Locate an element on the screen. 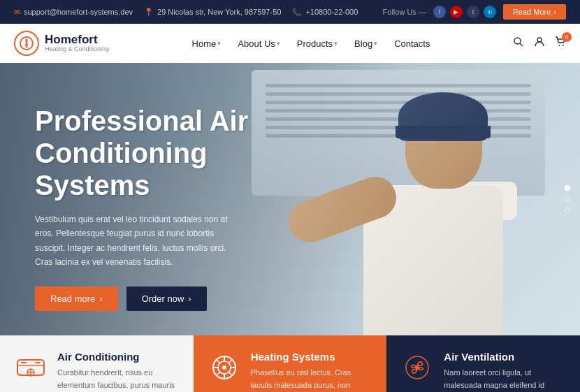 This screenshot has height=392, width=580. address-item: 📍 29 Nicolas str, New York, 987597-50 is located at coordinates (212, 13).